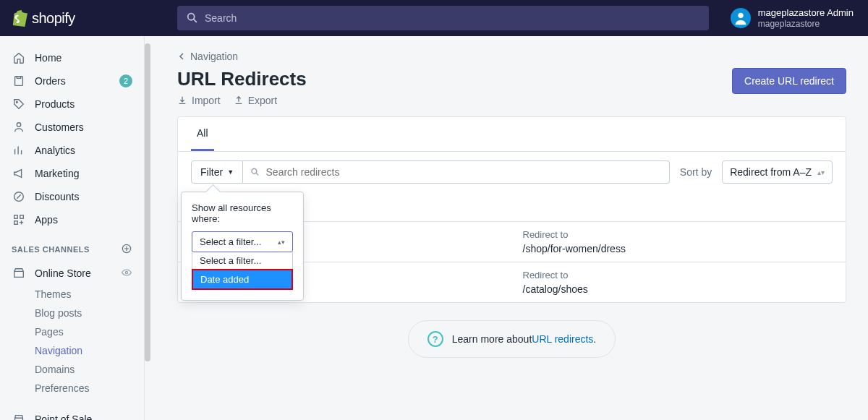 The image size is (868, 420). What do you see at coordinates (72, 150) in the screenshot?
I see `nav-analytics: Analytics` at bounding box center [72, 150].